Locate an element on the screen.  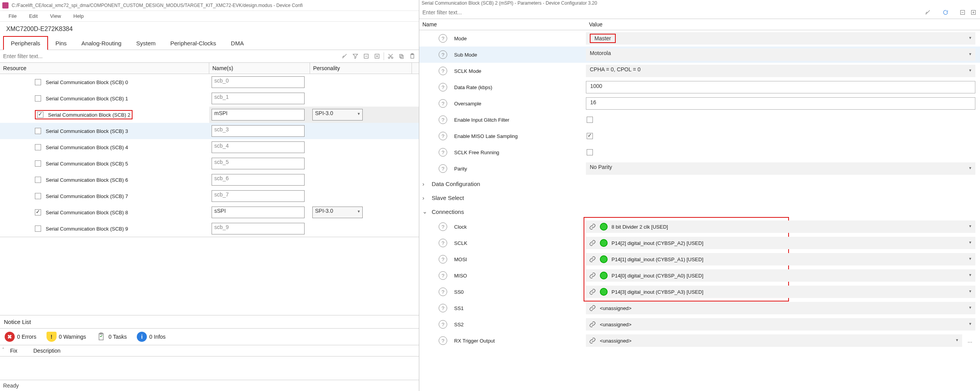
resource-row: Serial Communication Block (SCB) 5scb_5 is located at coordinates (209, 164).